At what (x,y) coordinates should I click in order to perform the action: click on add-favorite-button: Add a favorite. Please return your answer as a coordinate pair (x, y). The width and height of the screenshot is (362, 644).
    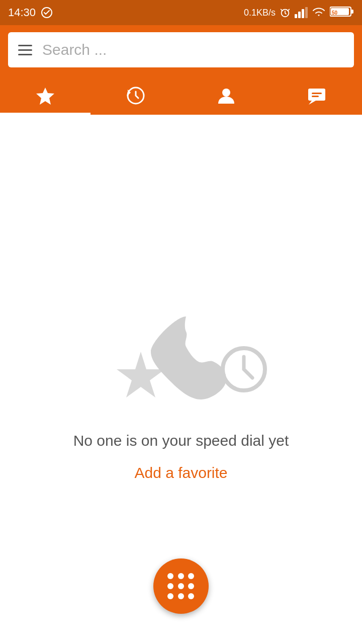
    Looking at the image, I should click on (181, 473).